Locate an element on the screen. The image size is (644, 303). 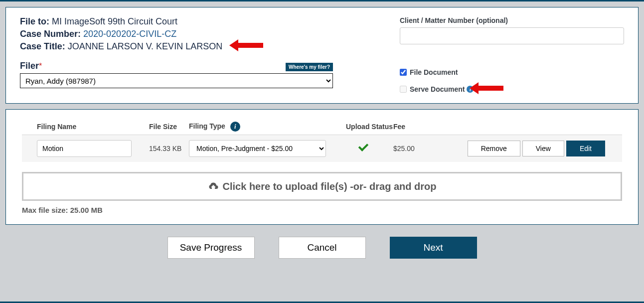
case-title-line: Case Title: JOANNE LARSON V. KEVIN LARSO… is located at coordinates (205, 47).